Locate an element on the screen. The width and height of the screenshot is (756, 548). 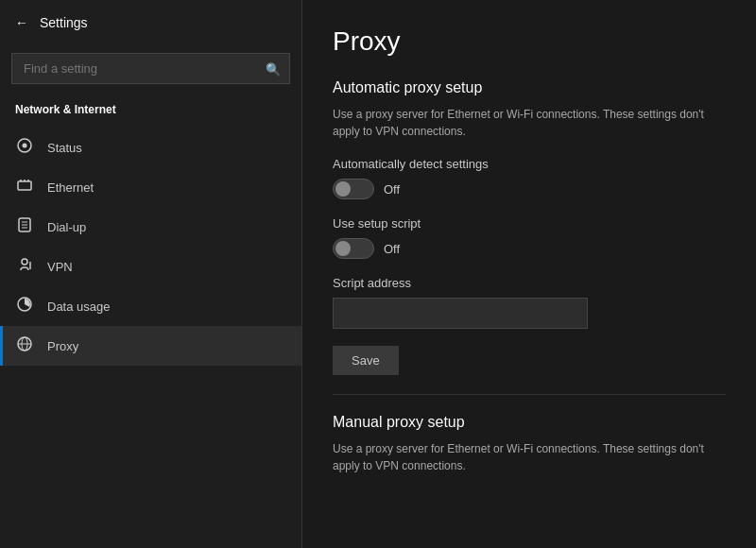
setup-script-row: Use setup script Off is located at coordinates (529, 238).